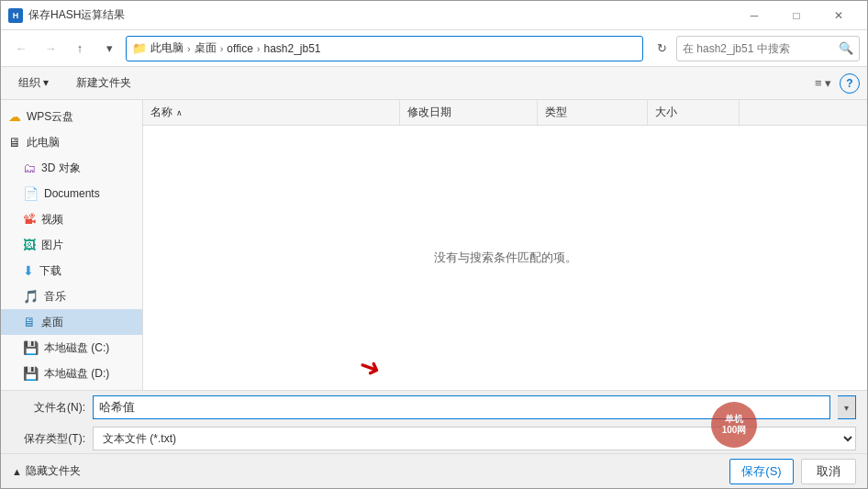  What do you see at coordinates (839, 16) in the screenshot?
I see `close-button: ✕` at bounding box center [839, 16].